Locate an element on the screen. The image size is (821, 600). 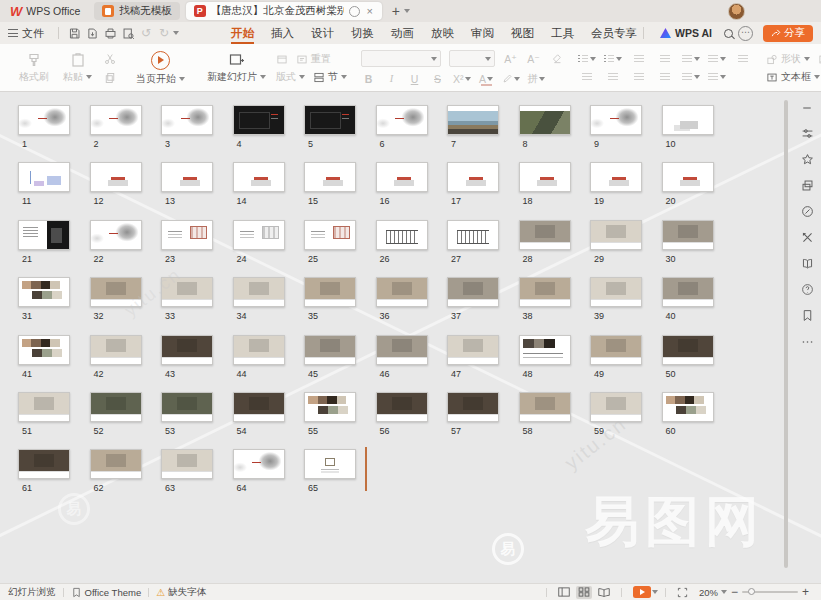
line-spacing-button is located at coordinates (717, 59).